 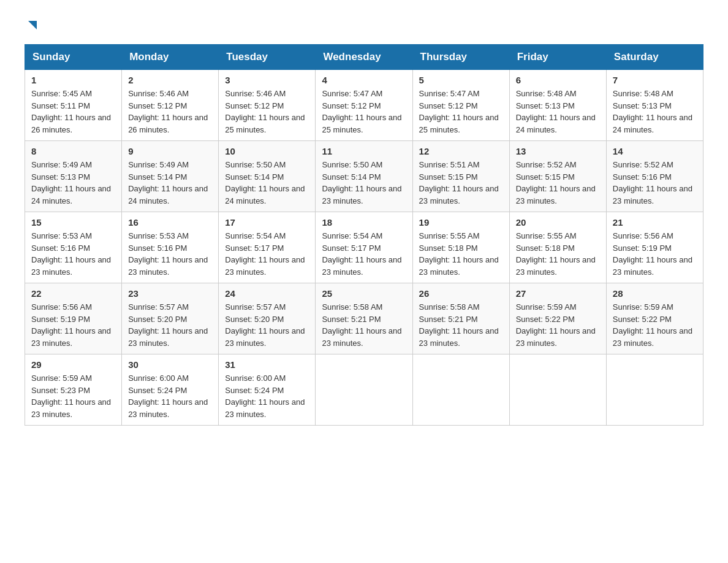 I want to click on calendar-cell: 20 Sunrise: 5:55 AM Sunset: 5:18 PM Dayl…, so click(x=558, y=248).